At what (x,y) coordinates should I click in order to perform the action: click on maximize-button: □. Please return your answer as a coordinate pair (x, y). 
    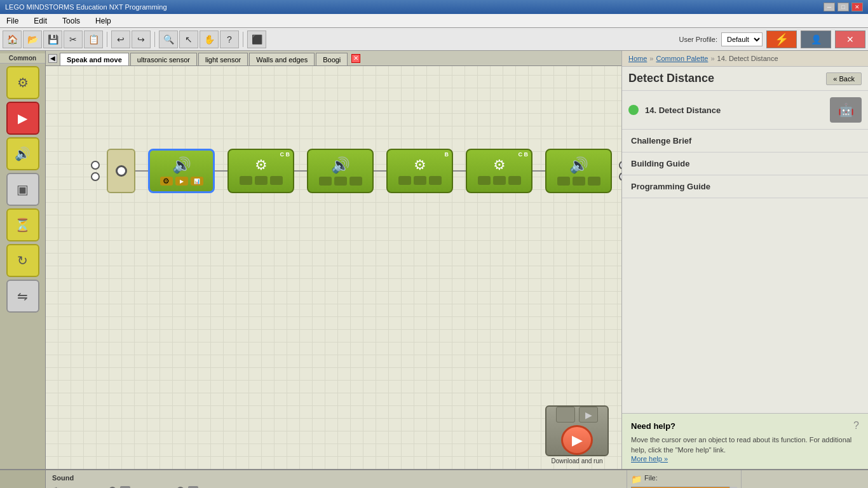
    Looking at the image, I should click on (843, 7).